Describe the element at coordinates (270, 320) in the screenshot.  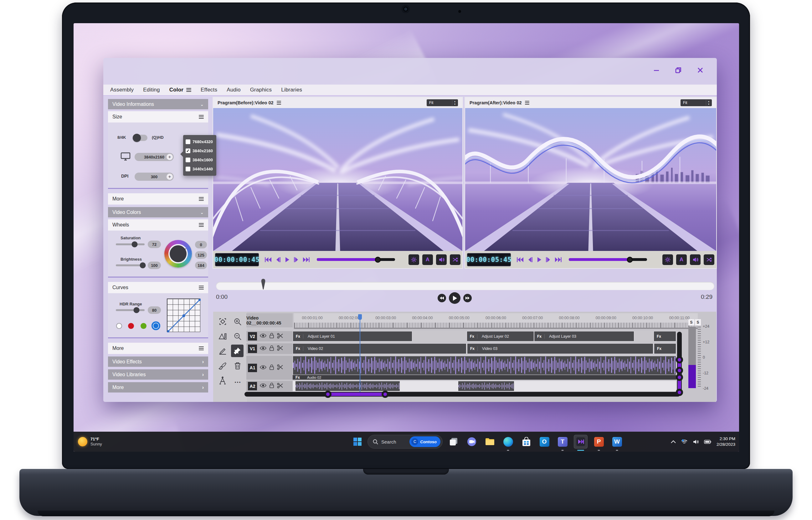
I see `timeline-clip-header: Video 02__00:00:00:45` at that location.